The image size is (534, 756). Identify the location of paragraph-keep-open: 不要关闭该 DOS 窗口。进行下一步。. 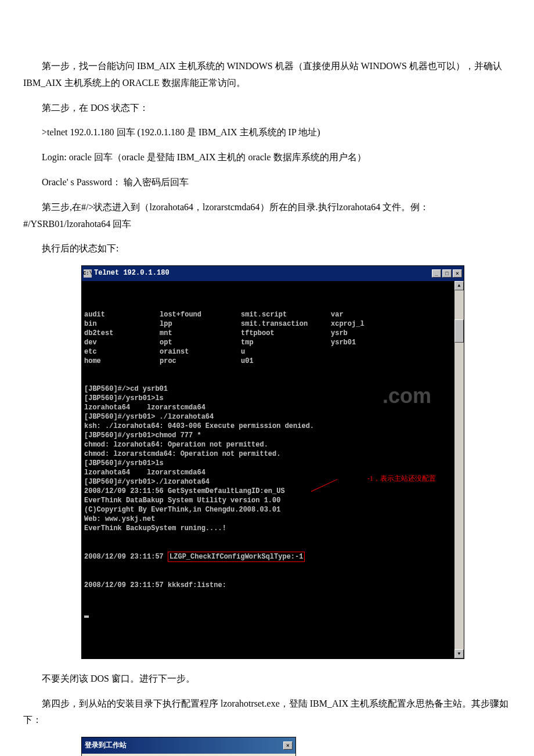
(267, 679).